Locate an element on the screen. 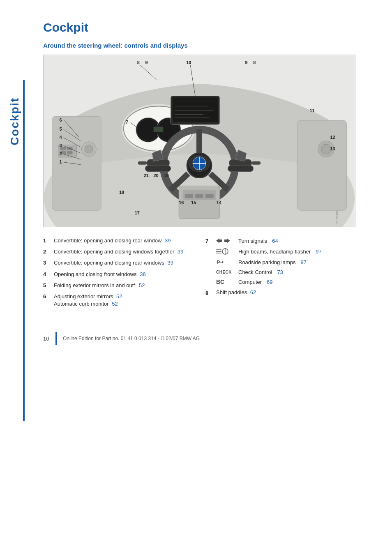  page-title: Cockpit is located at coordinates (211, 28).